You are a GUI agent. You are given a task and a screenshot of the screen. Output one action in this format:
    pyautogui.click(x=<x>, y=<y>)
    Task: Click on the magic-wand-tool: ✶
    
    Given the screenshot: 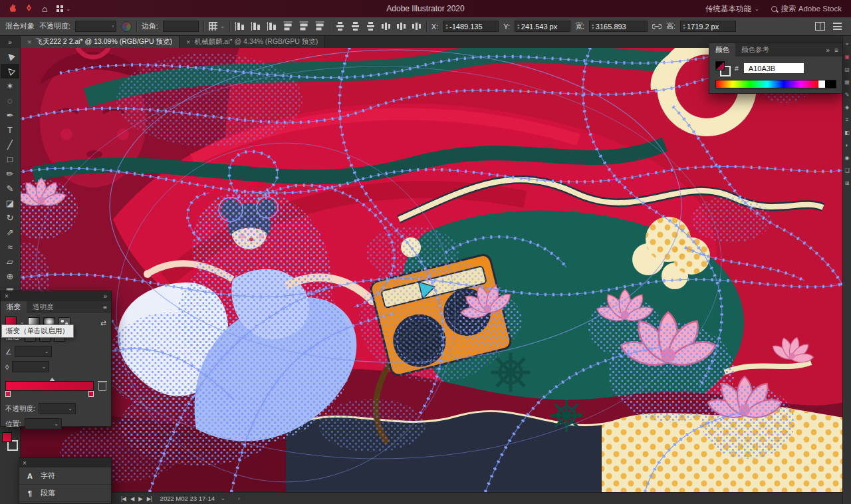 What is the action you would take?
    pyautogui.click(x=10, y=86)
    